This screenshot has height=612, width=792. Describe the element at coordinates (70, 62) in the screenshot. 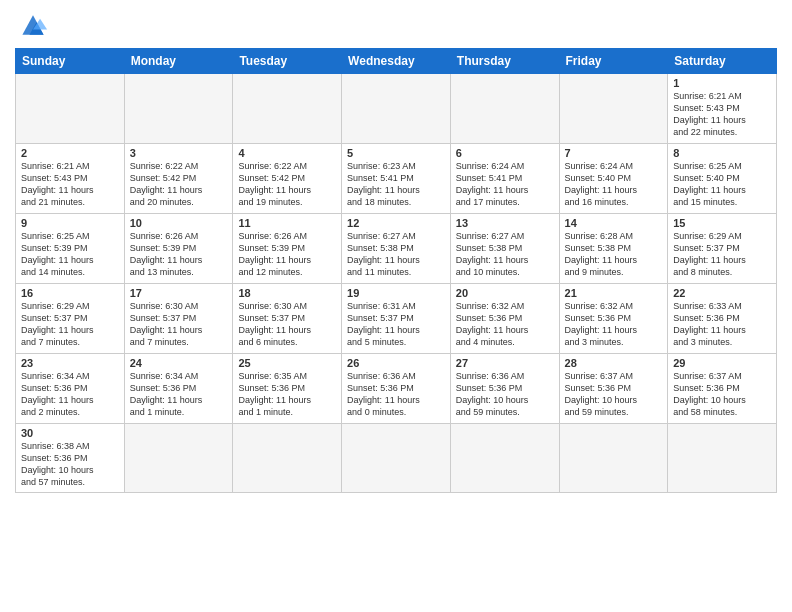

I see `weekday-header-sunday: Sunday` at that location.